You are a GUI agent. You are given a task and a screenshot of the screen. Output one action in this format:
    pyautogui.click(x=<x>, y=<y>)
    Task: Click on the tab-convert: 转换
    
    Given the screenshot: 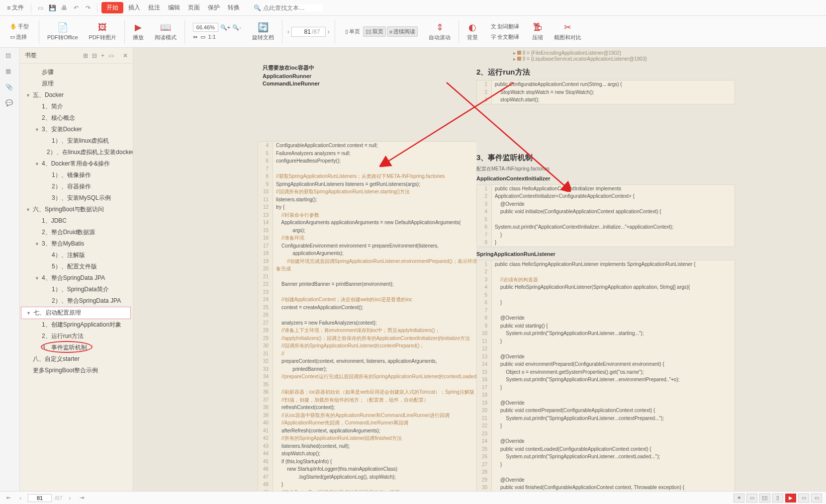 What is the action you would take?
    pyautogui.click(x=234, y=8)
    